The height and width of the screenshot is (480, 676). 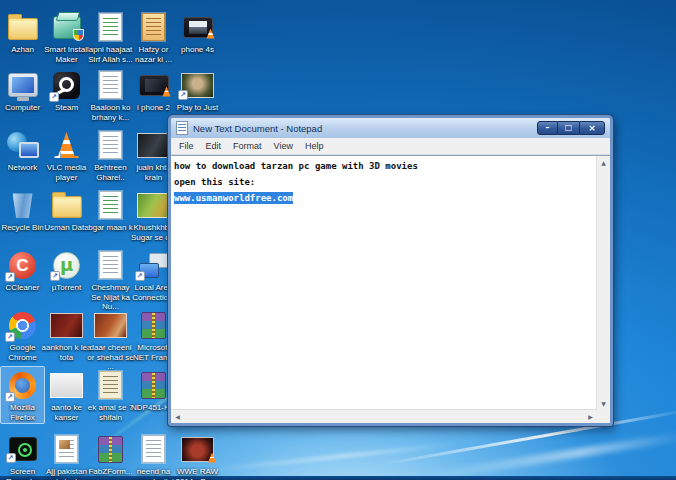 I want to click on notepad-icon, so click(x=182, y=128).